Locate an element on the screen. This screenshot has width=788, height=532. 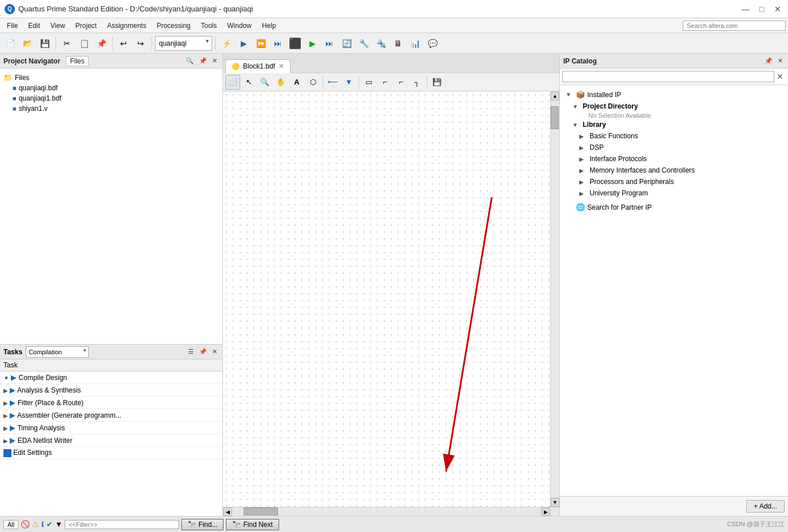
fast-forward-button: ⏭ is located at coordinates (329, 43).